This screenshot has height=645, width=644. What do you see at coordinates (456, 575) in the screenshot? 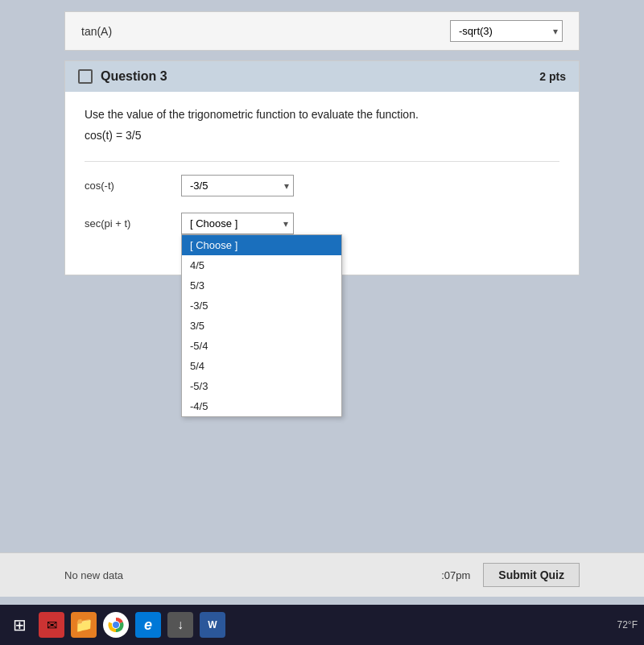
I see `time-display: :07pm` at bounding box center [456, 575].